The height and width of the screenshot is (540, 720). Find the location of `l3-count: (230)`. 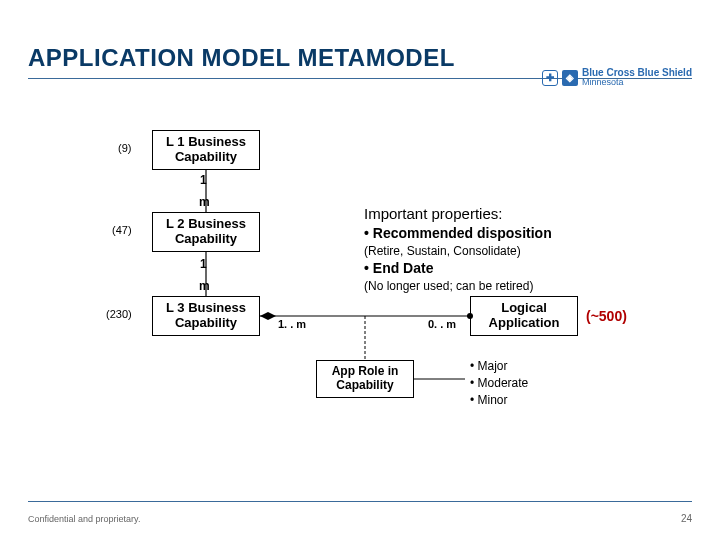

l3-count: (230) is located at coordinates (119, 314).